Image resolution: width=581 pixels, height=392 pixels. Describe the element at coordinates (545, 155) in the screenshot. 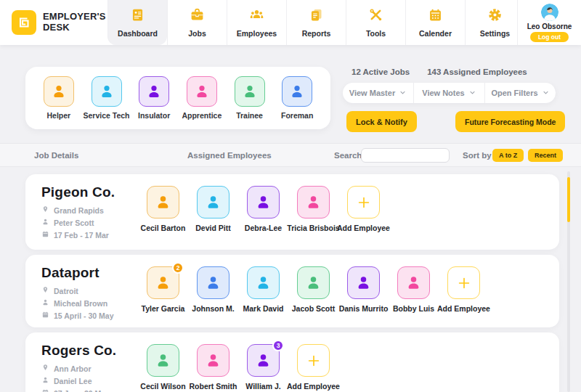

I see `sort-recent-button: Recent` at that location.